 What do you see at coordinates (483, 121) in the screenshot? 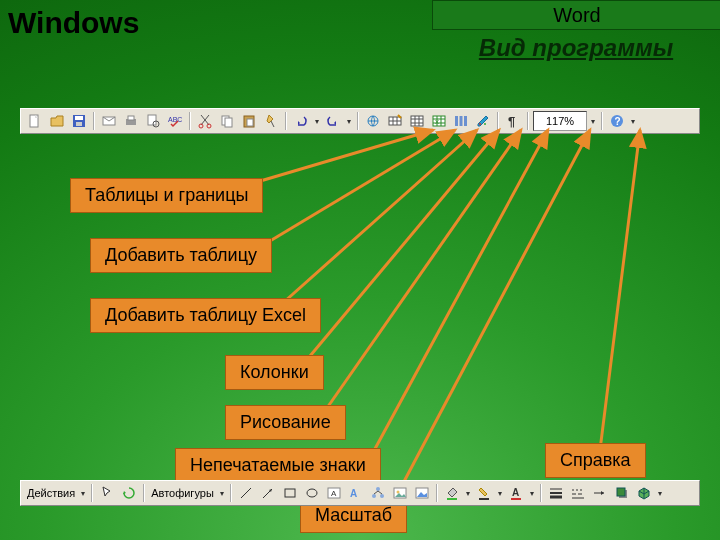
I see `drawing-icon` at bounding box center [483, 121].